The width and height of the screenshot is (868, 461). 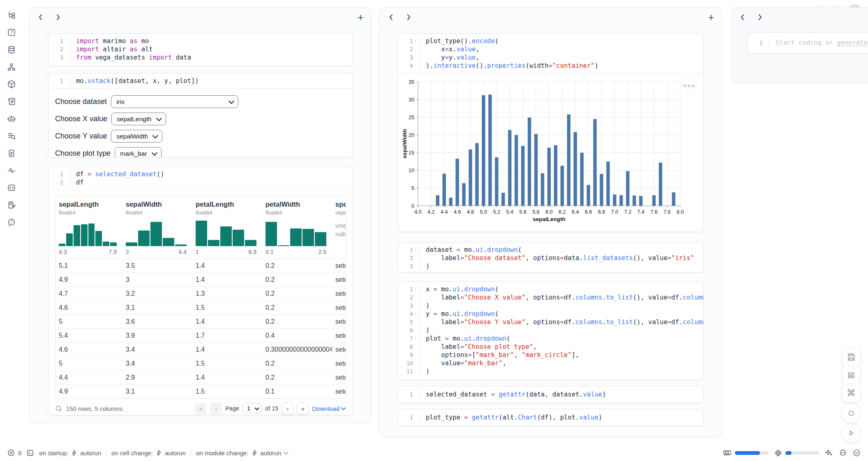 I want to click on generate-link: generate, so click(x=852, y=43).